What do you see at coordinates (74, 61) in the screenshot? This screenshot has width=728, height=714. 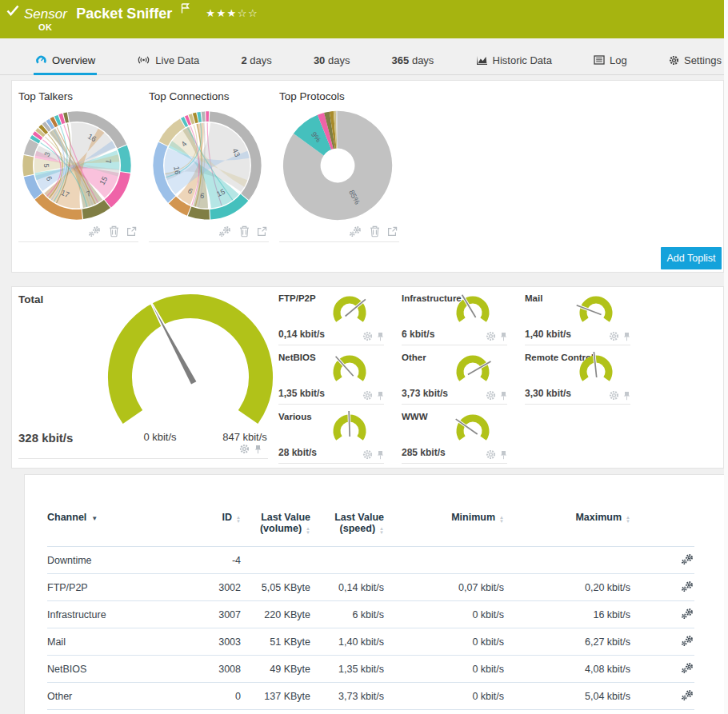 I see `tab-label: Overview` at bounding box center [74, 61].